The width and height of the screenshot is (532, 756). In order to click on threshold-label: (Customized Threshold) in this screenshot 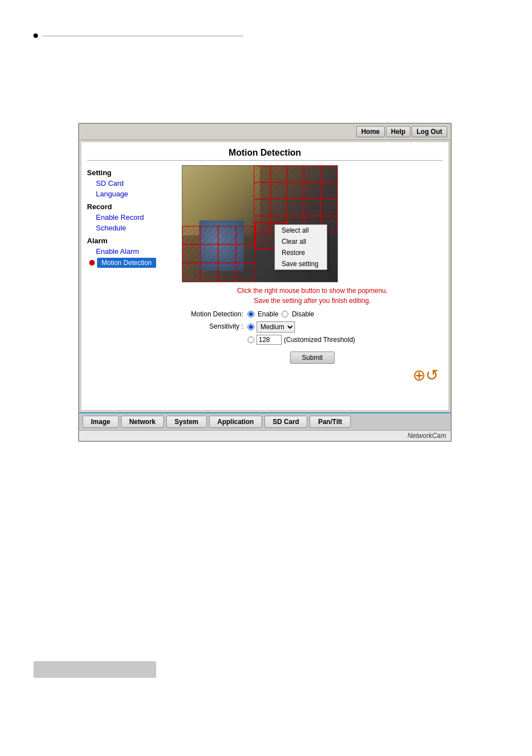, I will do `click(320, 340)`.